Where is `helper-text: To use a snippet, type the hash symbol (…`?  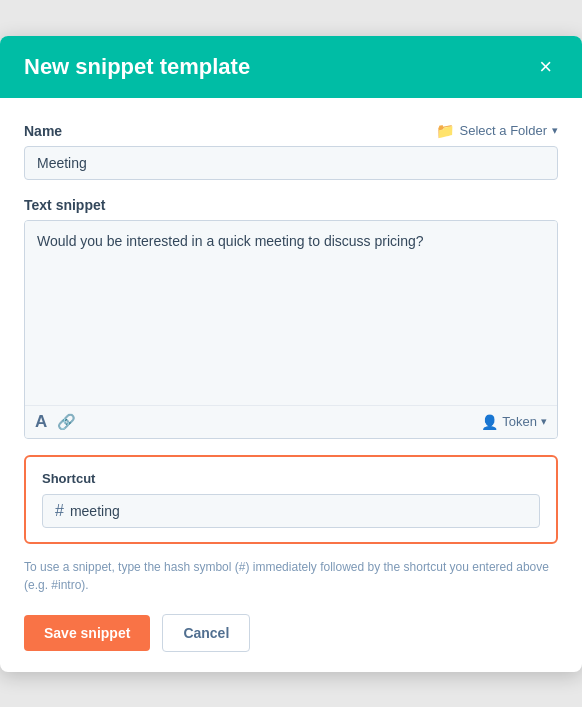
helper-text: To use a snippet, type the hash symbol (… is located at coordinates (291, 576).